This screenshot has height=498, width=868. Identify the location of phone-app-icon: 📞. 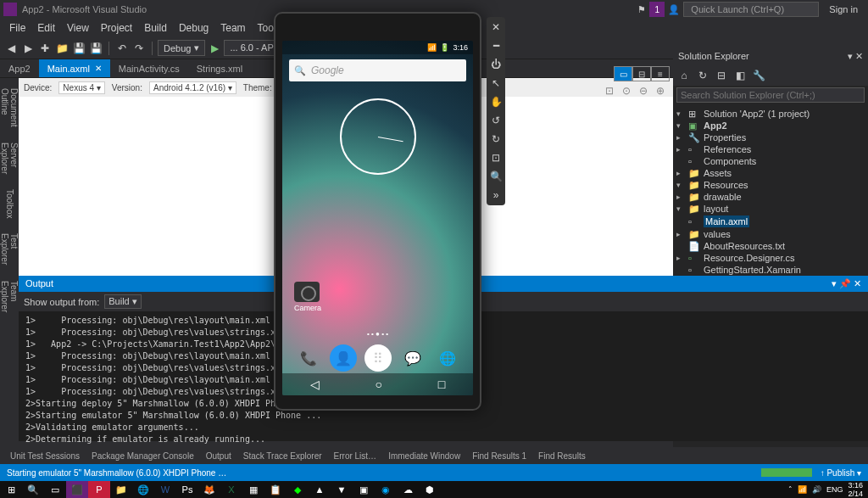
(309, 358).